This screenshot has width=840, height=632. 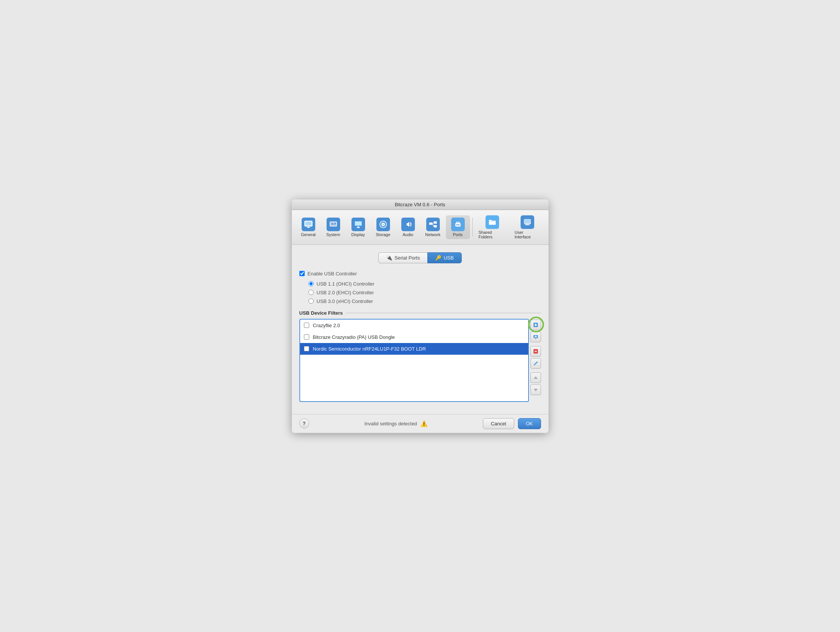 What do you see at coordinates (383, 227) in the screenshot?
I see `toolbar-item-storage: Storage` at bounding box center [383, 227].